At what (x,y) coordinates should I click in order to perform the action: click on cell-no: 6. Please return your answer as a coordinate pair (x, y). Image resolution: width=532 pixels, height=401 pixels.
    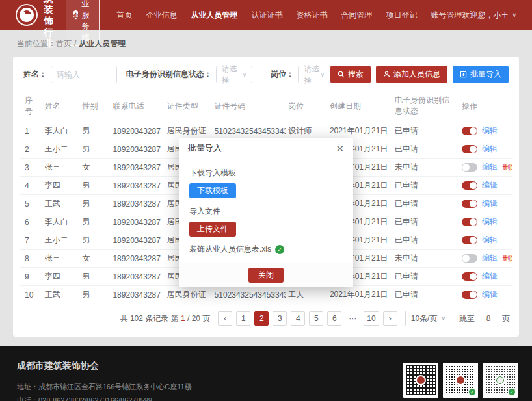
    Looking at the image, I should click on (31, 222).